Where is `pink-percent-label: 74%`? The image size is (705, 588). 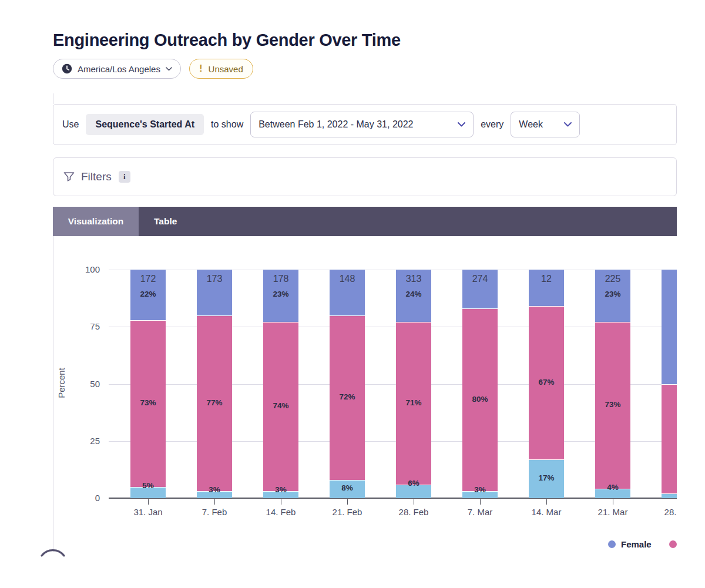 pink-percent-label: 74% is located at coordinates (281, 405).